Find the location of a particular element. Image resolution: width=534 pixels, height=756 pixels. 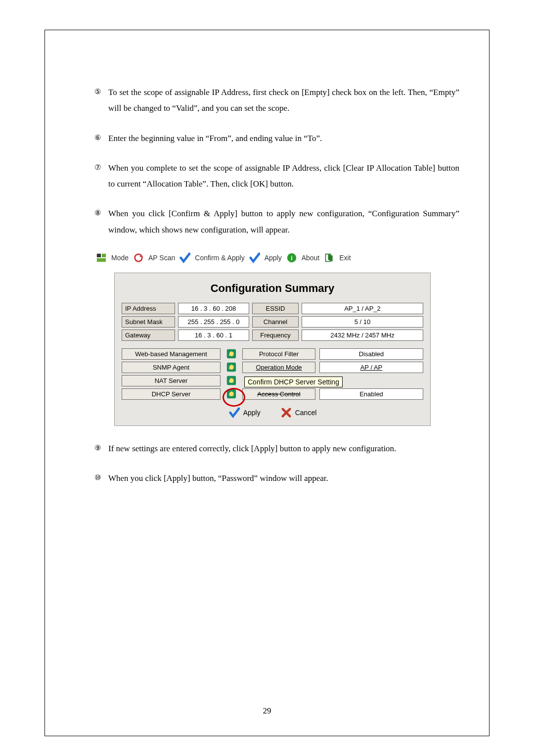

list-marker: ⑦ is located at coordinates (101, 176).